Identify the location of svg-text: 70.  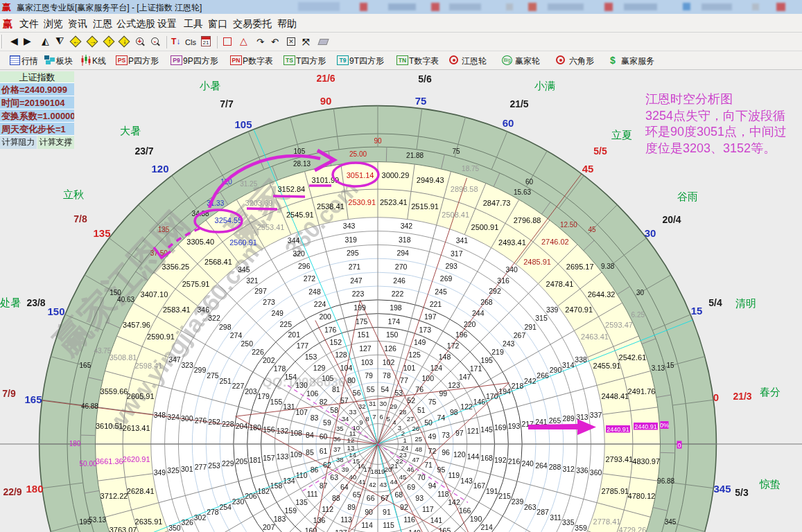
(421, 477).